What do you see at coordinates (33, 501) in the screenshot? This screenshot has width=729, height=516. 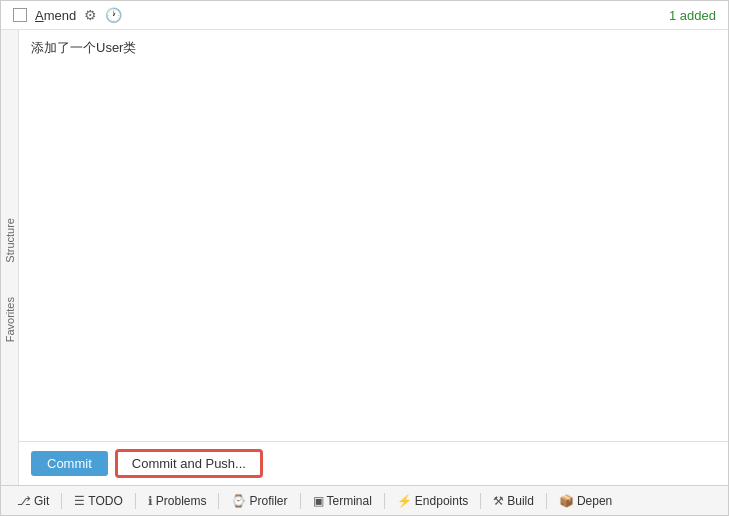 I see `status-item-git: ⎇ Git` at bounding box center [33, 501].